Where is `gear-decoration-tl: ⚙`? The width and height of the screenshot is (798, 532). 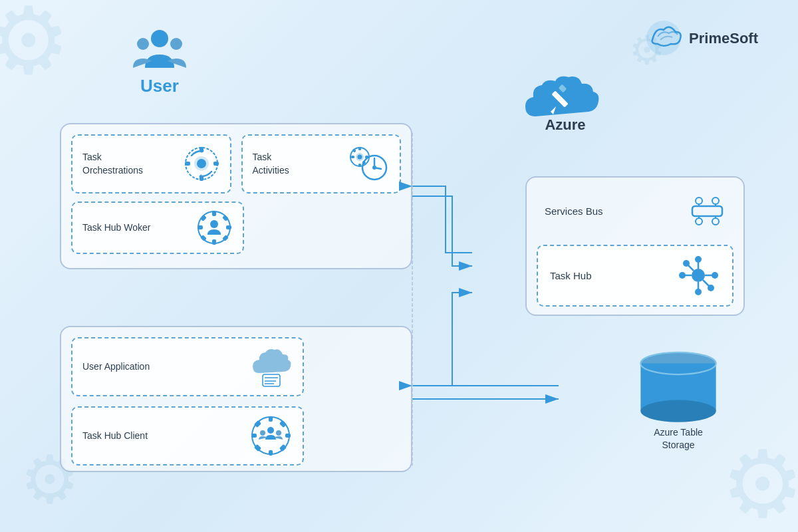 gear-decoration-tl: ⚙ is located at coordinates (35, 48).